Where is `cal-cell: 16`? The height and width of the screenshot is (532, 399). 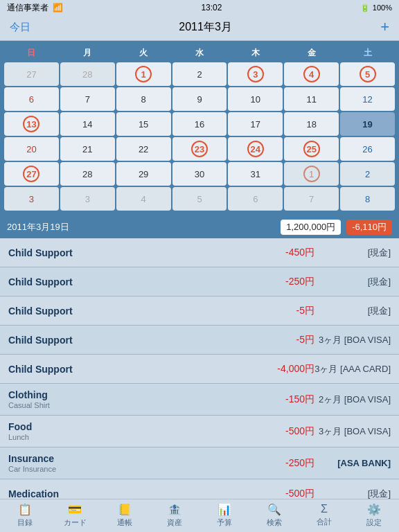
cal-cell: 16 is located at coordinates (200, 124).